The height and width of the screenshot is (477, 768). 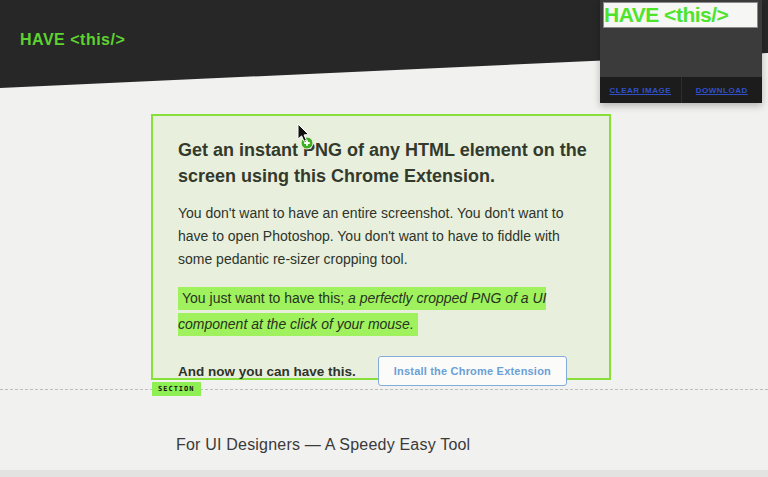 What do you see at coordinates (265, 298) in the screenshot?
I see `highlight-regular-text: You just want to have this;` at bounding box center [265, 298].